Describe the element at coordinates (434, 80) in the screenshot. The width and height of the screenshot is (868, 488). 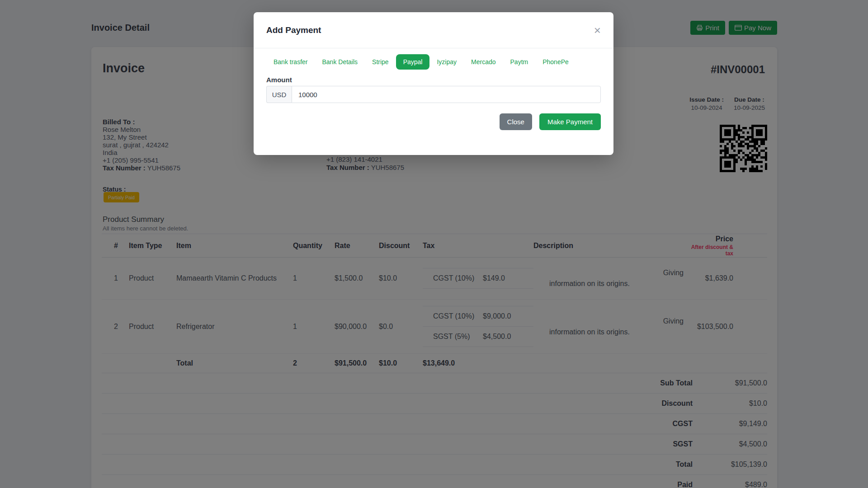
I see `amount-label: Amount` at that location.